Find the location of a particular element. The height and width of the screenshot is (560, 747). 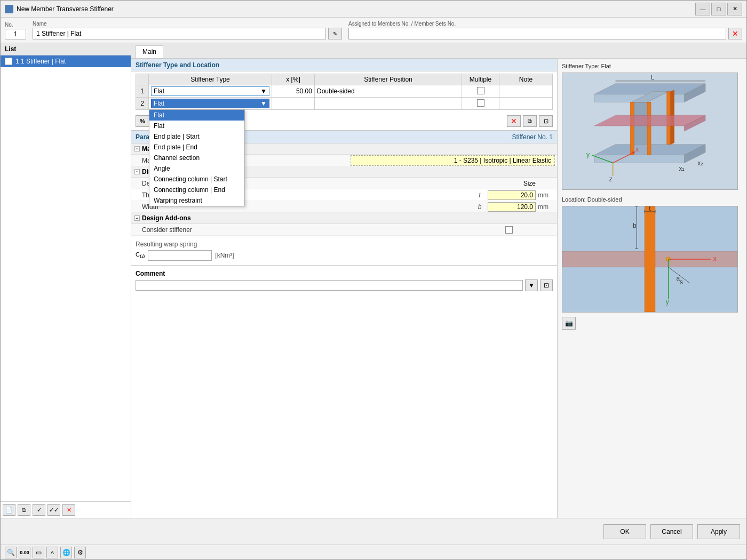

warp-spring-section: Resulting warp spring Cω [kNm³] is located at coordinates (344, 251).